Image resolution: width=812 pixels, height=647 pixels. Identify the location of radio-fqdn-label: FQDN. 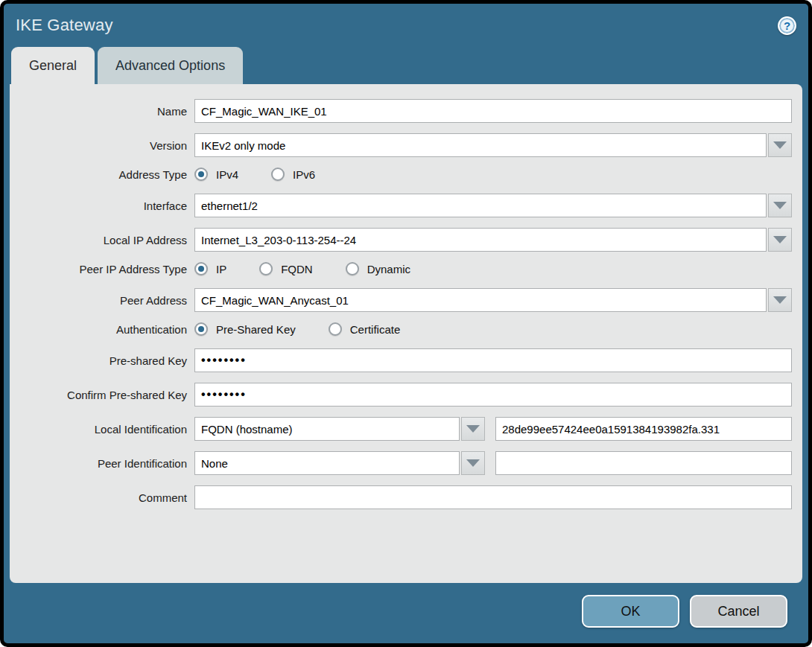
(296, 270).